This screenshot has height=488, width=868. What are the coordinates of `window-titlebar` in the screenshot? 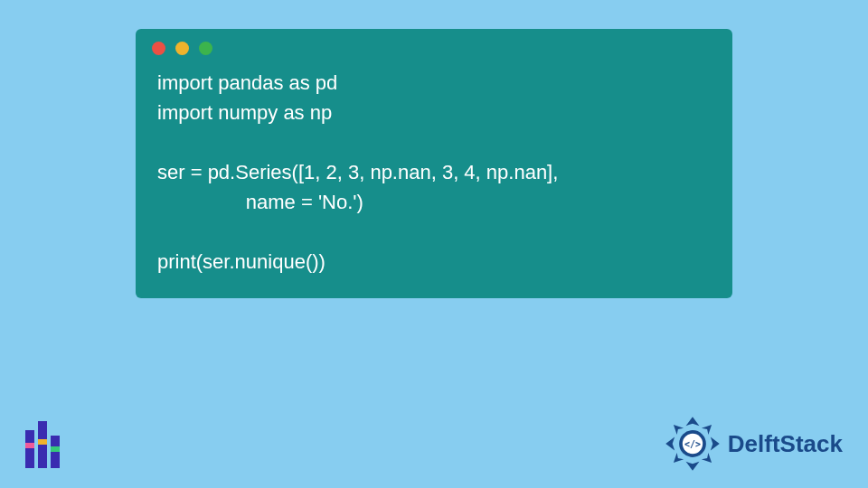 It's located at (434, 45).